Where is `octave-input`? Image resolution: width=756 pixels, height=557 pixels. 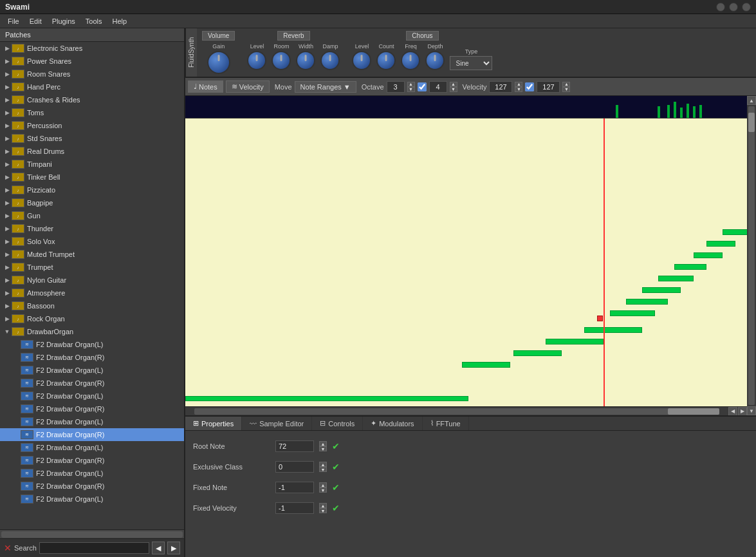 octave-input is located at coordinates (396, 87).